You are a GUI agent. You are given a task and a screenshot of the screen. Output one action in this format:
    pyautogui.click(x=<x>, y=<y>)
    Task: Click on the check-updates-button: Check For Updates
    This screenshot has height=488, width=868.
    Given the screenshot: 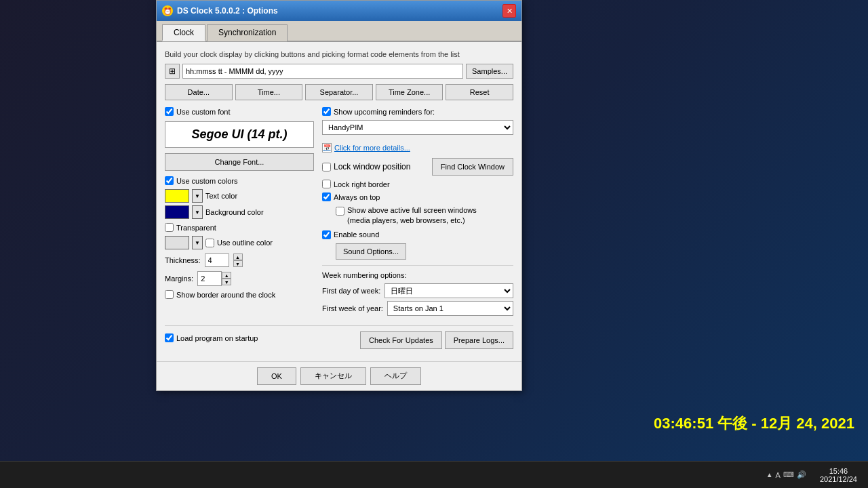 What is the action you would take?
    pyautogui.click(x=401, y=340)
    